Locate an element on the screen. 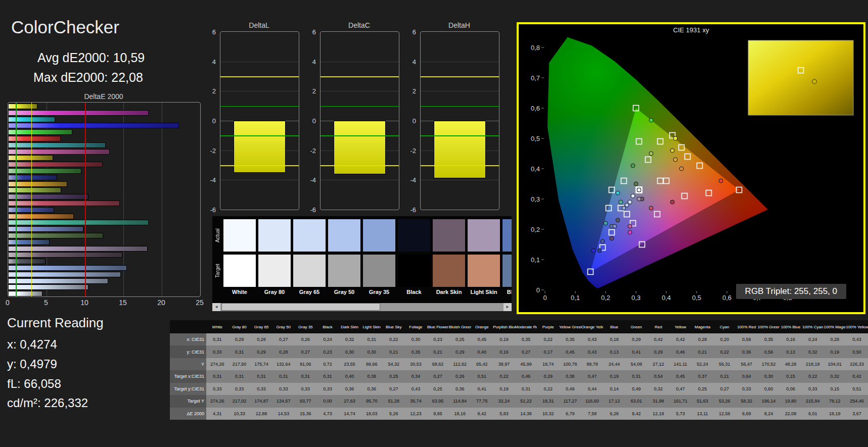  cell: 0,38 is located at coordinates (372, 376).